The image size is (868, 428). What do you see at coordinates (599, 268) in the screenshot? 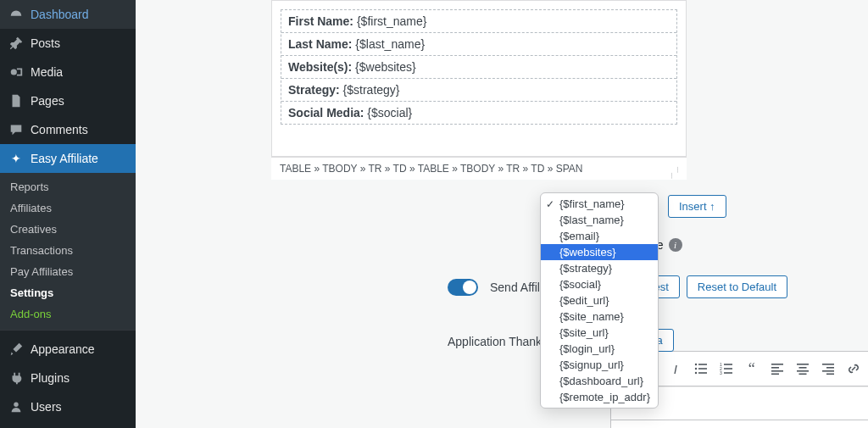
I see `variable-option: {$strategy}` at bounding box center [599, 268].